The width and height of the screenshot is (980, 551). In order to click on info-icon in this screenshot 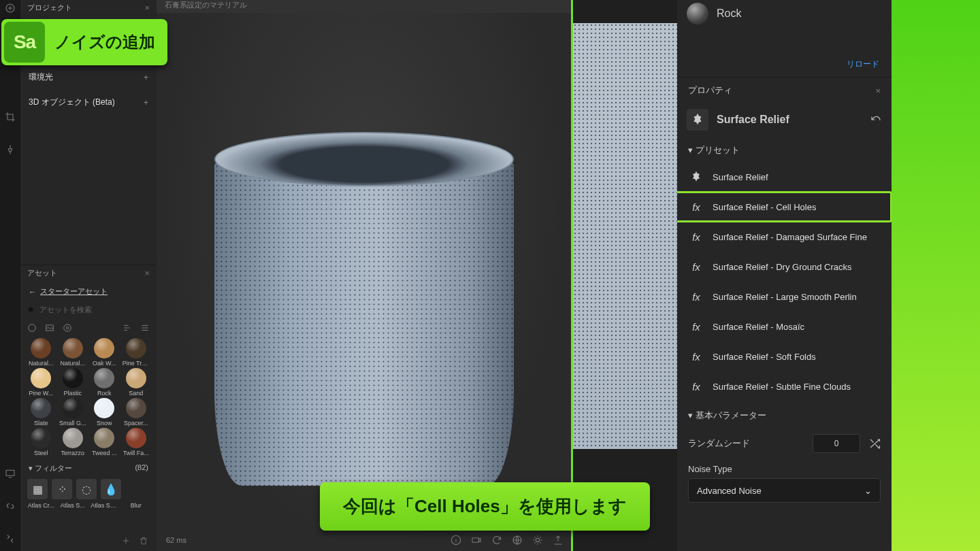, I will do `click(456, 540)`.